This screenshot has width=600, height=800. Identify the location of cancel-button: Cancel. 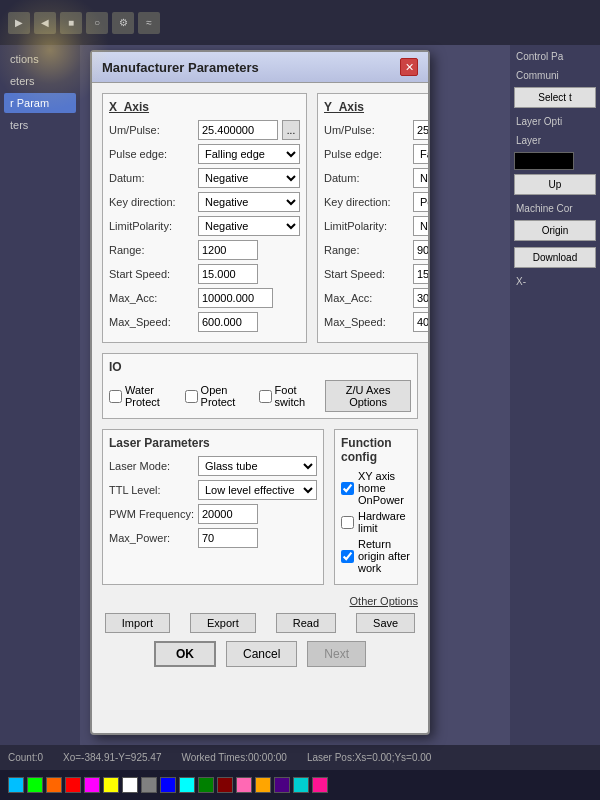
(262, 654).